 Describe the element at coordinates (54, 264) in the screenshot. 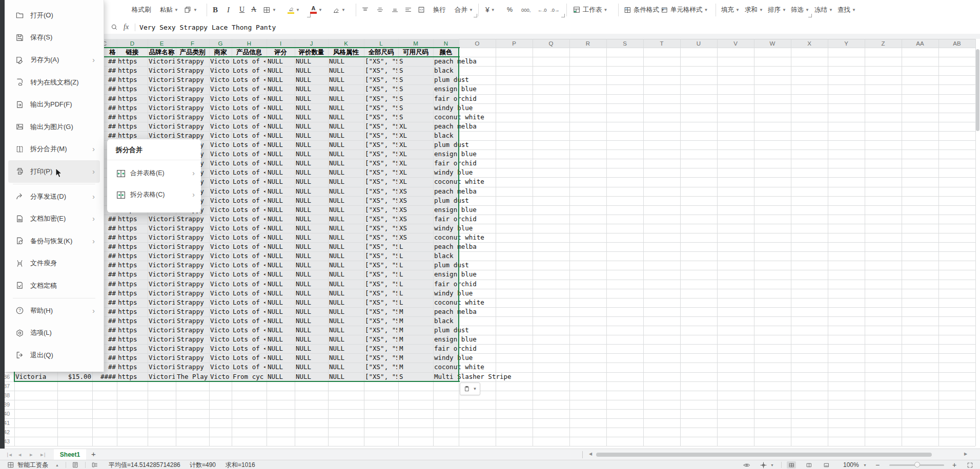

I see `menu-item-file-slim: 文件瘦身` at that location.